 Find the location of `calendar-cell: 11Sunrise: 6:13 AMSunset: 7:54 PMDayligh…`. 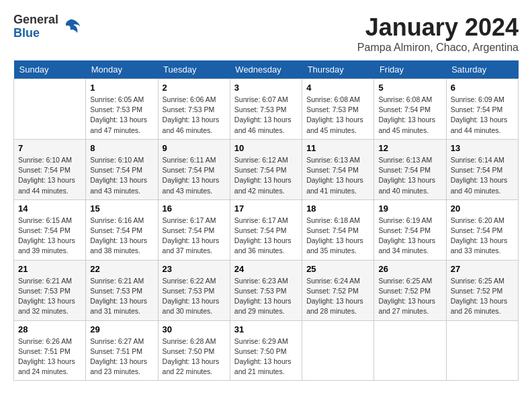

calendar-cell: 11Sunrise: 6:13 AMSunset: 7:54 PMDayligh… is located at coordinates (339, 169).